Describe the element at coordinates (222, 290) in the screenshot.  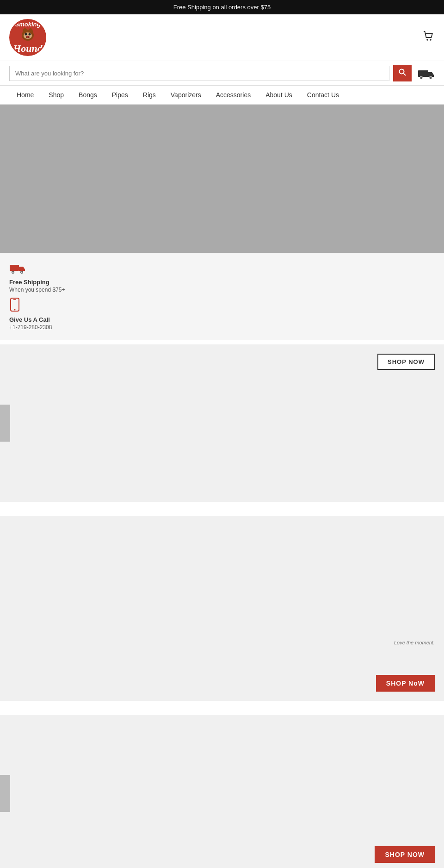
I see `shipping-subtitle: When you spend $75+` at that location.